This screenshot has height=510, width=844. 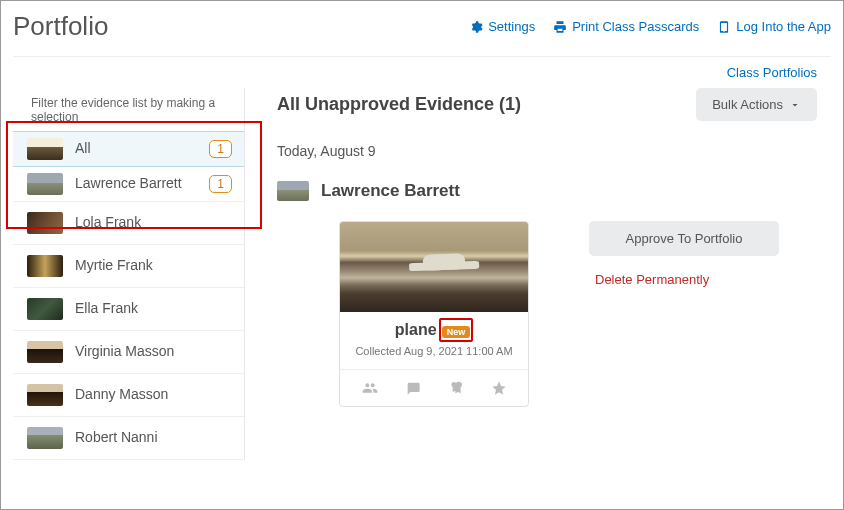 I want to click on class-portfolios-link: Class Portfolios, so click(x=422, y=72).